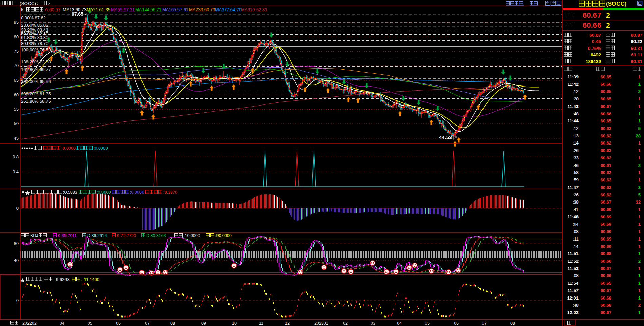  Describe the element at coordinates (33, 18) in the screenshot. I see `svg-text: 0.00% 87.62` at that location.